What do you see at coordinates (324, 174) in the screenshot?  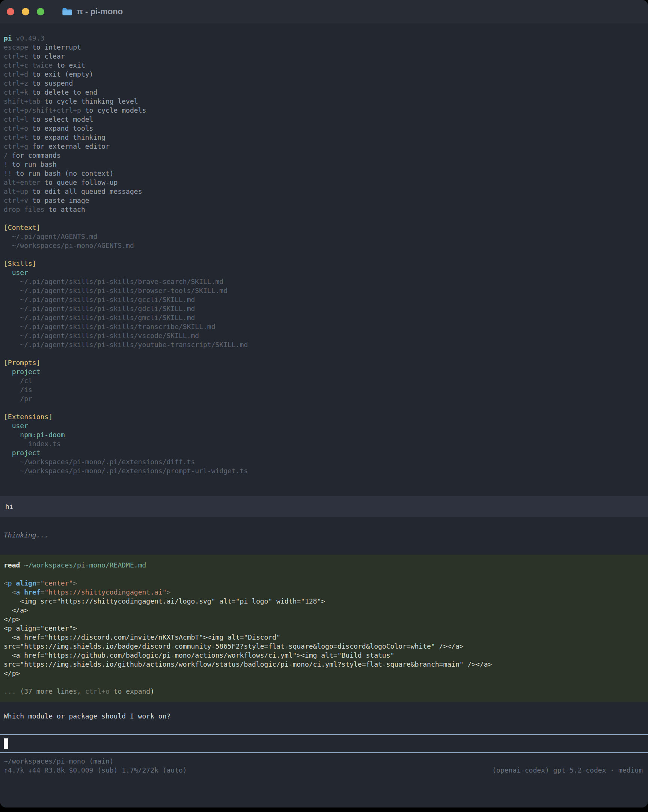 I see `terminal-line: !! to run bash (no context)` at bounding box center [324, 174].